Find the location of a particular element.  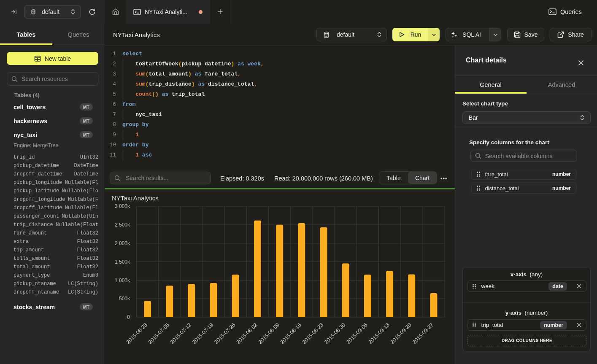

svg-text: 2 500k is located at coordinates (122, 225).